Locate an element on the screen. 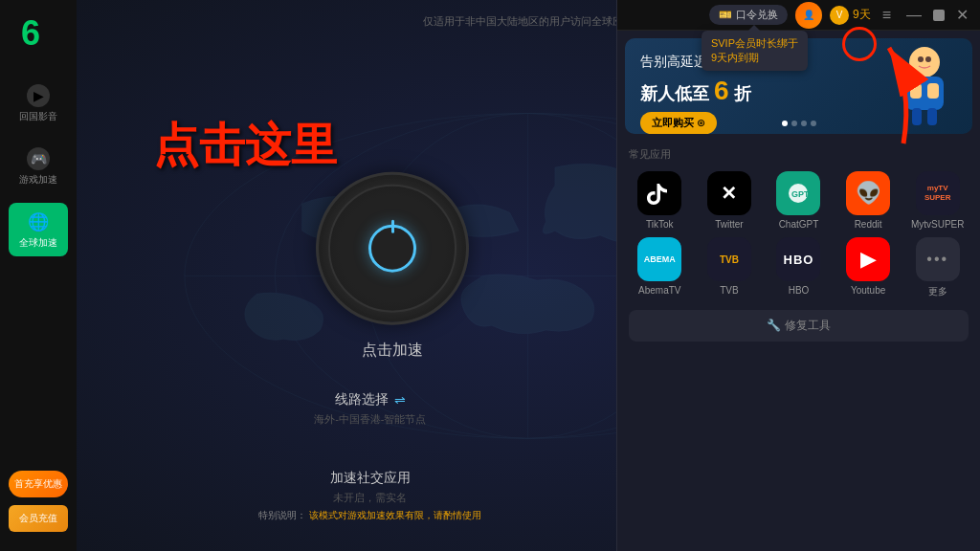  more-label: 更多 is located at coordinates (938, 292).